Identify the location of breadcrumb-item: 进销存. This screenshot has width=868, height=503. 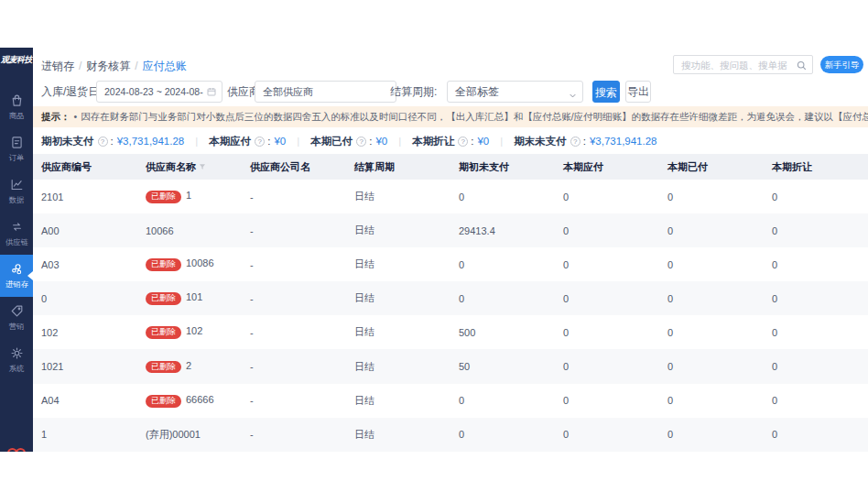
(58, 66).